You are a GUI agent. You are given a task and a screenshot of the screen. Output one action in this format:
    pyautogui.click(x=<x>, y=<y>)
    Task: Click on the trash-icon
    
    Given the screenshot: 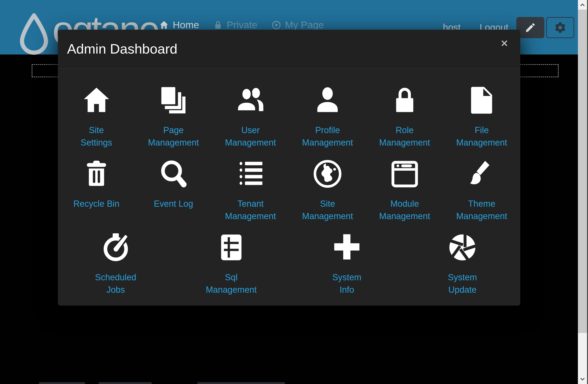 What is the action you would take?
    pyautogui.click(x=96, y=174)
    